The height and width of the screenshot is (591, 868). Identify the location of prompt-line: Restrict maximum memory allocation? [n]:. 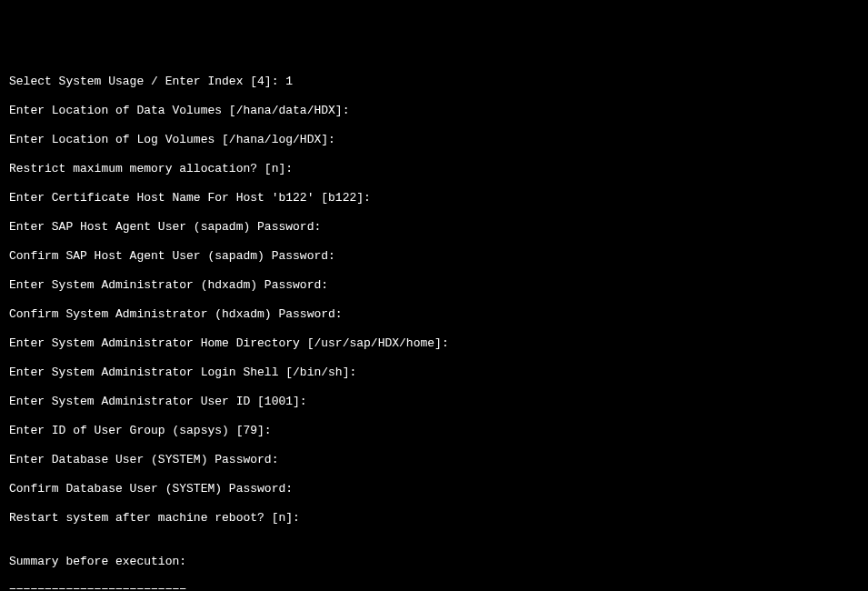
(438, 169).